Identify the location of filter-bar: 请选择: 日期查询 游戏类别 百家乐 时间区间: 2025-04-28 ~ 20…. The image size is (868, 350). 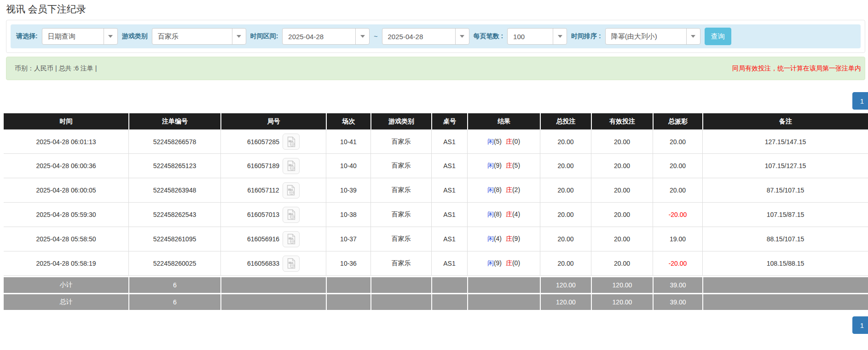
(435, 36).